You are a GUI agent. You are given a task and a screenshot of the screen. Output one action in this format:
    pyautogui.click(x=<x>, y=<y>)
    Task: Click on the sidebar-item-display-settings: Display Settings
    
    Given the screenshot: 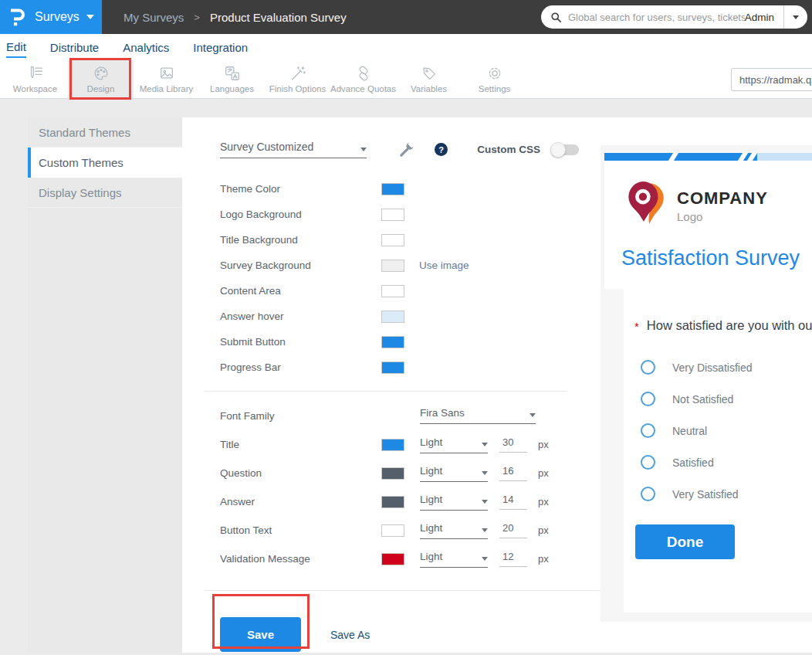 What is the action you would take?
    pyautogui.click(x=105, y=193)
    